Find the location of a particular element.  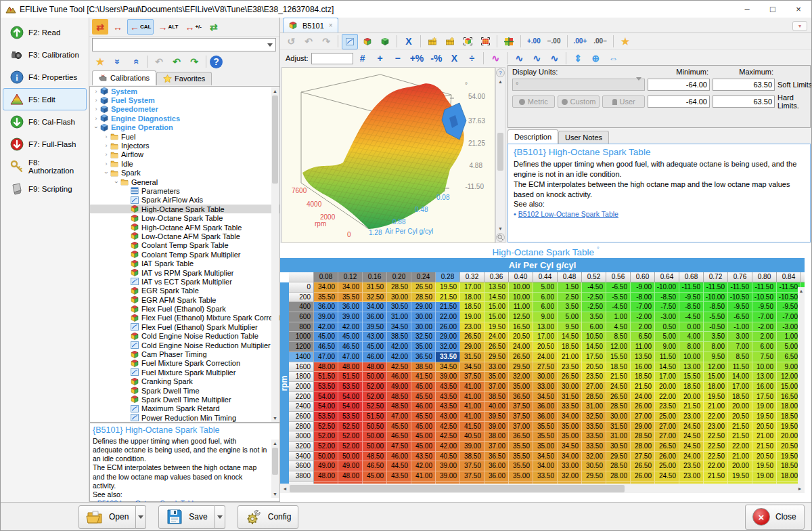

row-header: 1600 is located at coordinates (302, 367).